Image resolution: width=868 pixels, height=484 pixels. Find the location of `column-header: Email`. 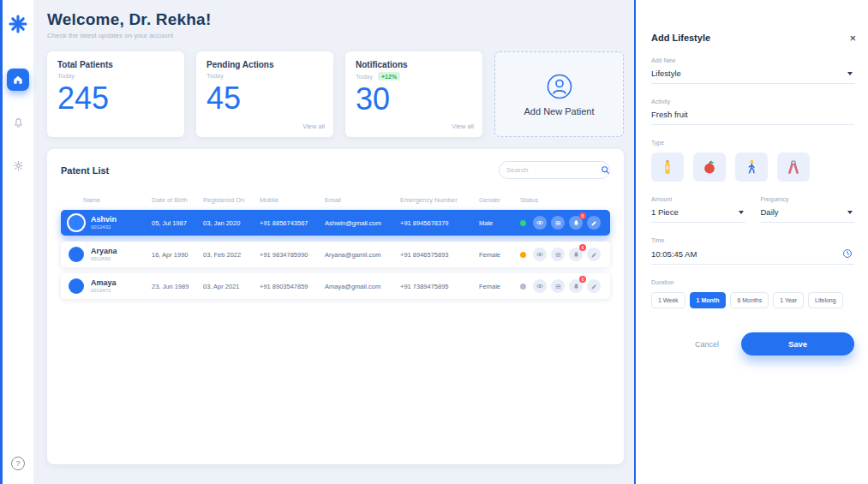

column-header: Email is located at coordinates (362, 200).